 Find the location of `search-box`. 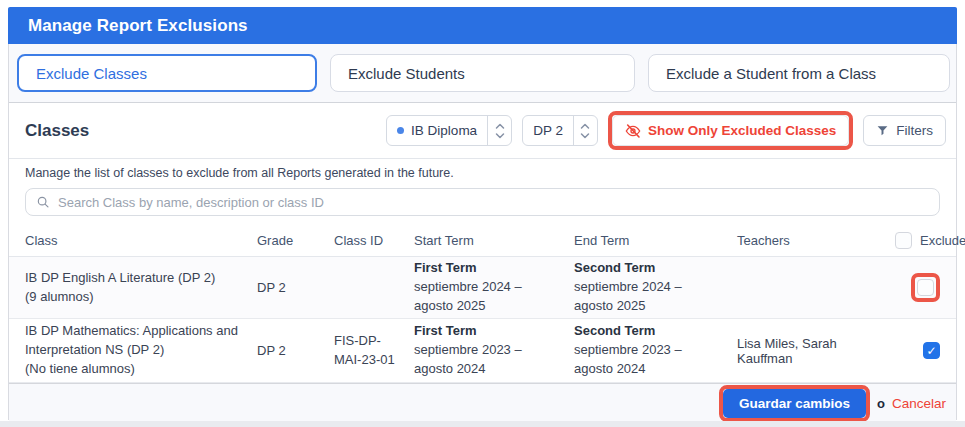

search-box is located at coordinates (482, 202).